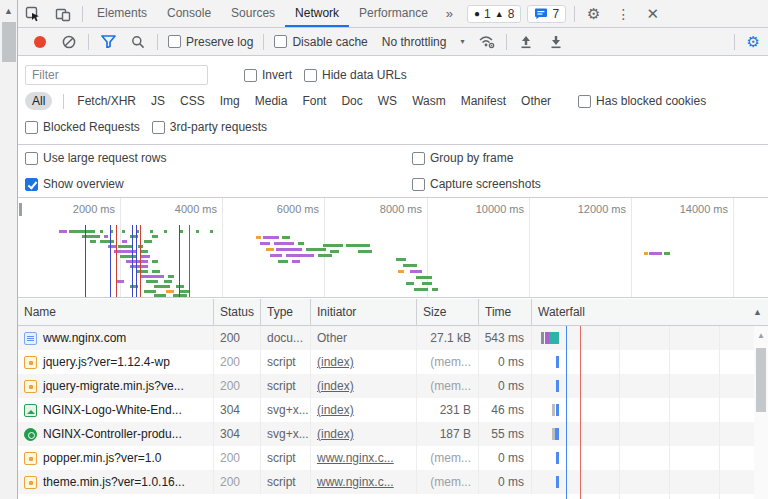 The width and height of the screenshot is (768, 499). I want to click on filter-type-js: JS, so click(158, 101).